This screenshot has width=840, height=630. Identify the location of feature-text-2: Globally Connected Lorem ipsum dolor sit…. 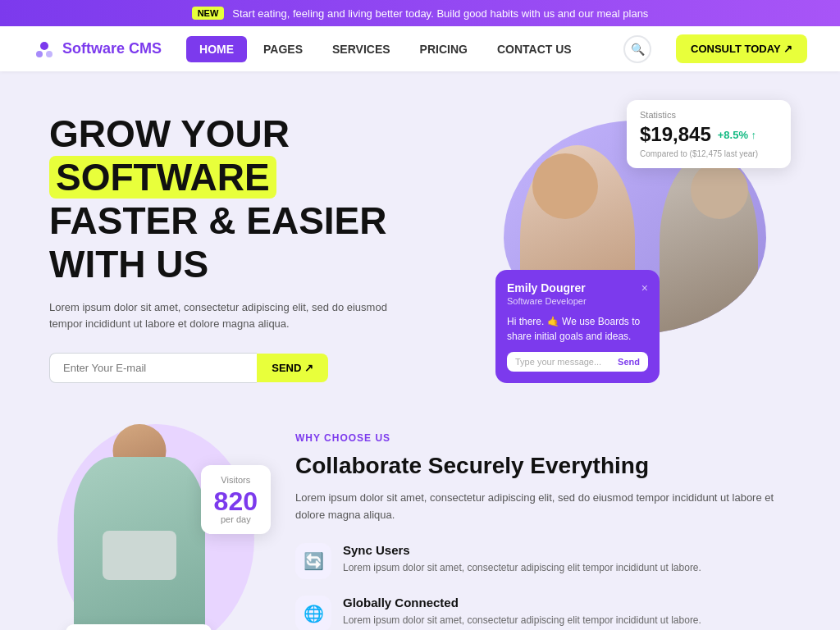
(522, 612).